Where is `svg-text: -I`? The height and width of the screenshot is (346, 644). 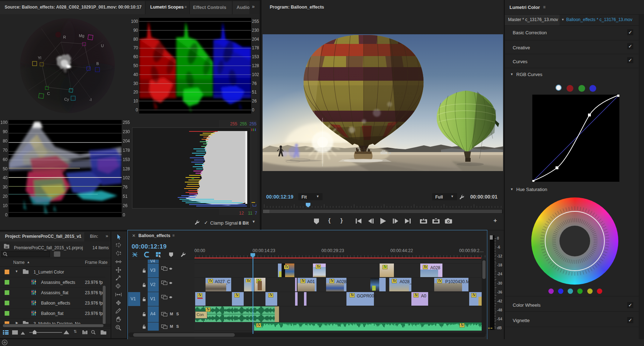
svg-text: -I is located at coordinates (91, 100).